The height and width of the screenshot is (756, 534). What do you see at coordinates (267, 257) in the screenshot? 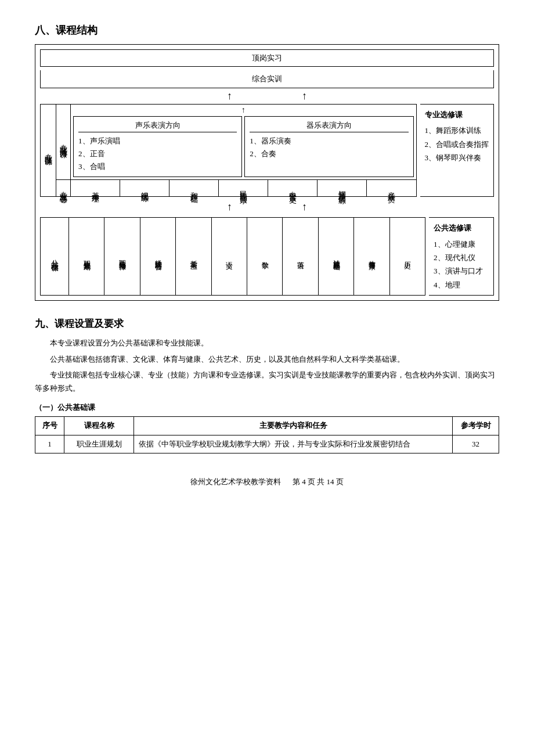
I see `public-section: 公共基础课 职业生涯规划 职业道德与法律 经济政治与社会 哲学与人生 语文 数学…` at bounding box center [267, 257].